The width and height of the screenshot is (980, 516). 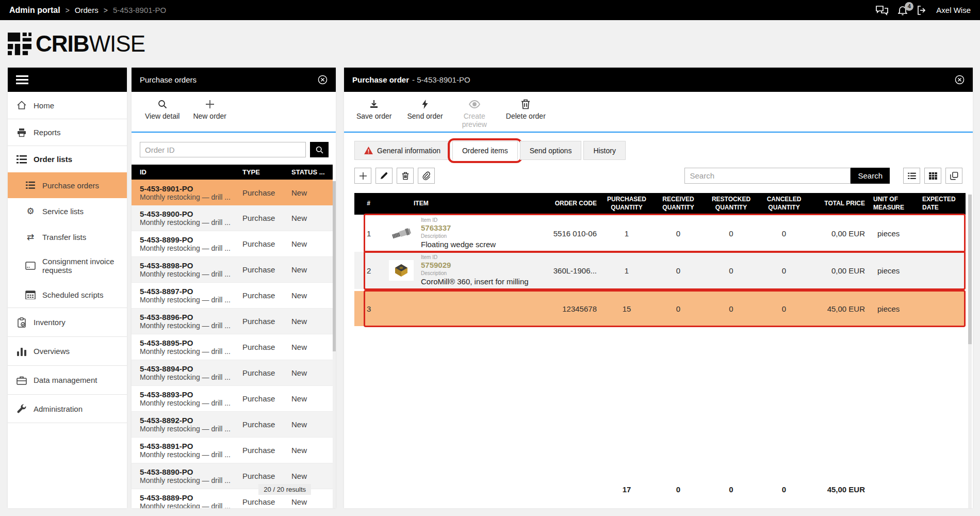 I want to click on order-list-row: 5-453-8898-POMonthly restocking — drill …, so click(x=232, y=270).